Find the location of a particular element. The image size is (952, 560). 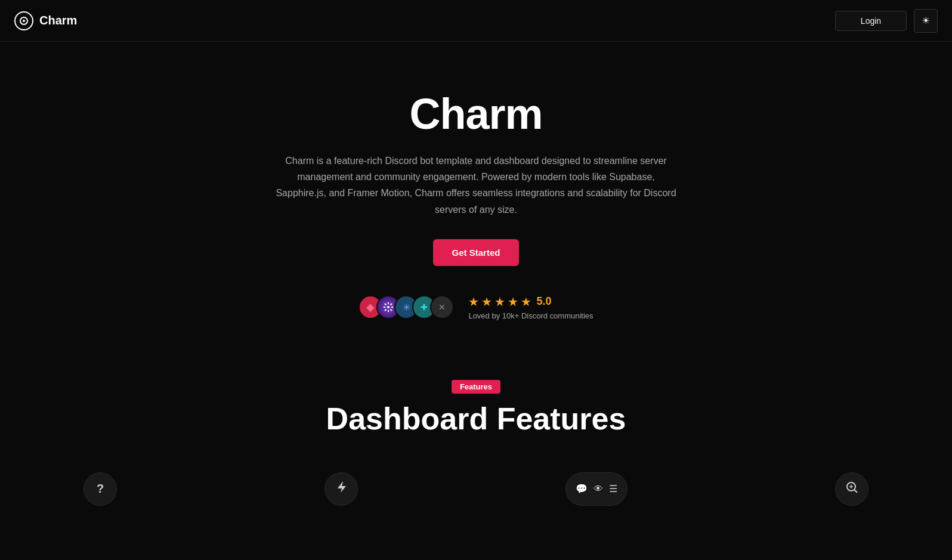

chat-bubble-icon: 💬 is located at coordinates (582, 489).